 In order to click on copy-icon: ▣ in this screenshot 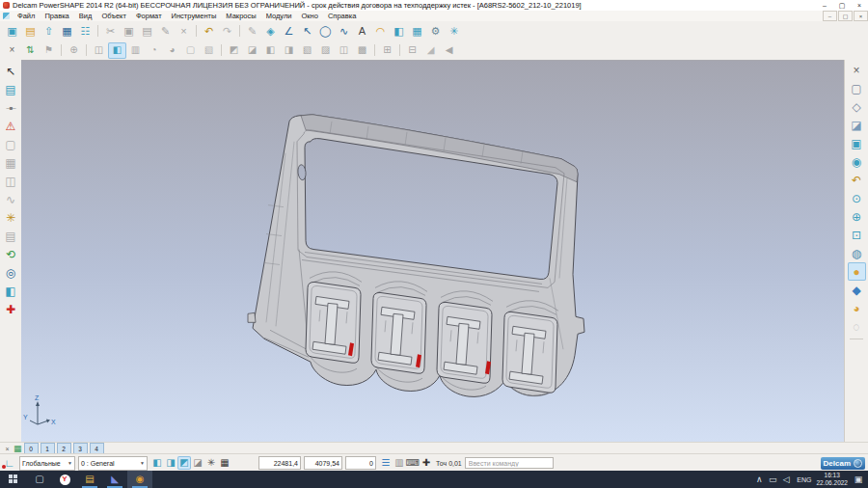, I will do `click(129, 31)`.